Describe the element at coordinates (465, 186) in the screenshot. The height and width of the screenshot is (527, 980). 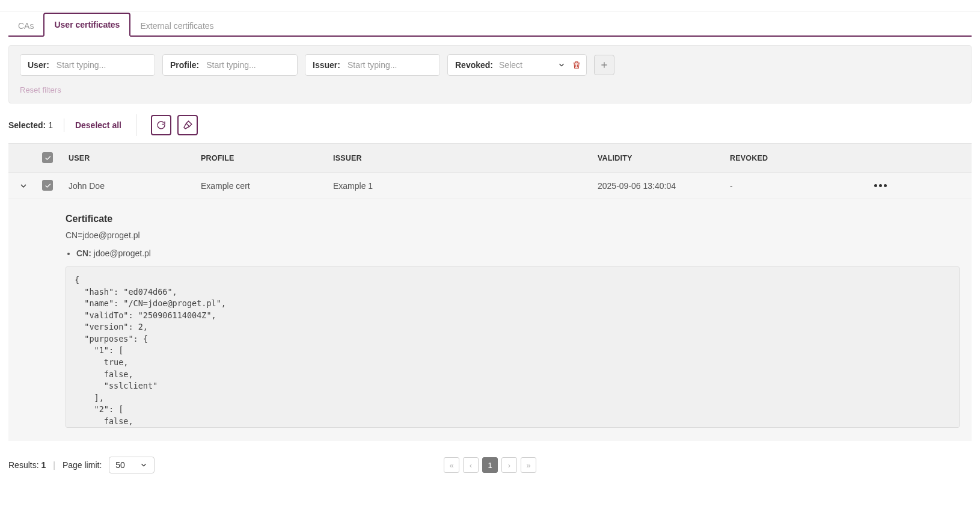
I see `cell-issuer: Example 1` at that location.